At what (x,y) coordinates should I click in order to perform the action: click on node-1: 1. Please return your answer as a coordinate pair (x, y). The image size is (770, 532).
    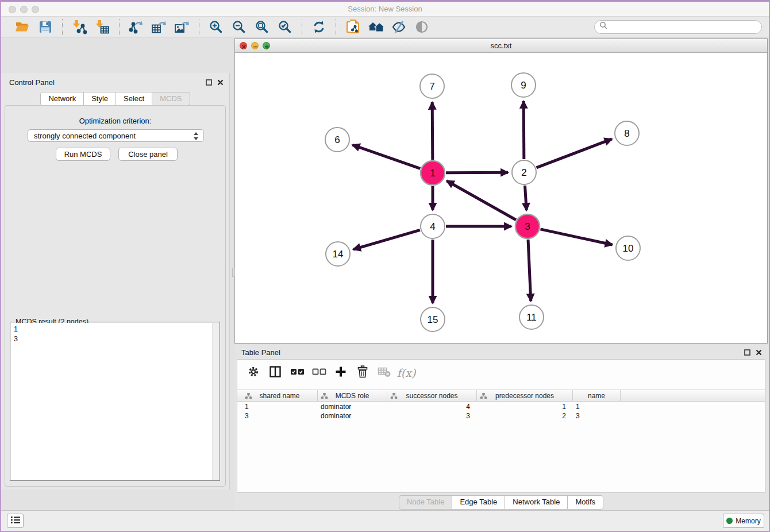
    Looking at the image, I should click on (433, 173).